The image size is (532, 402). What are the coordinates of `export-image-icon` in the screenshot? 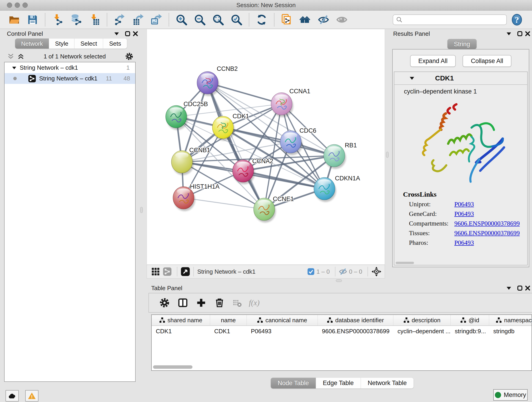 It's located at (156, 20).